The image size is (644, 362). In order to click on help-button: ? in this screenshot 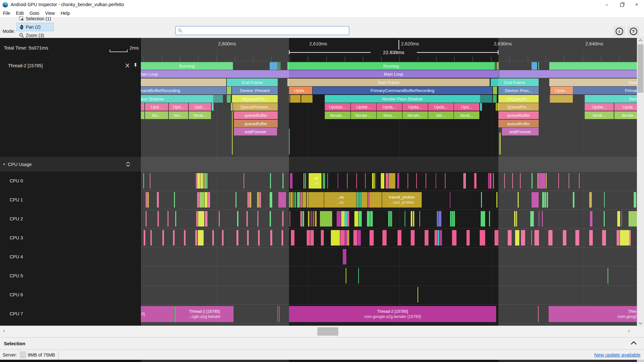, I will do `click(633, 31)`.